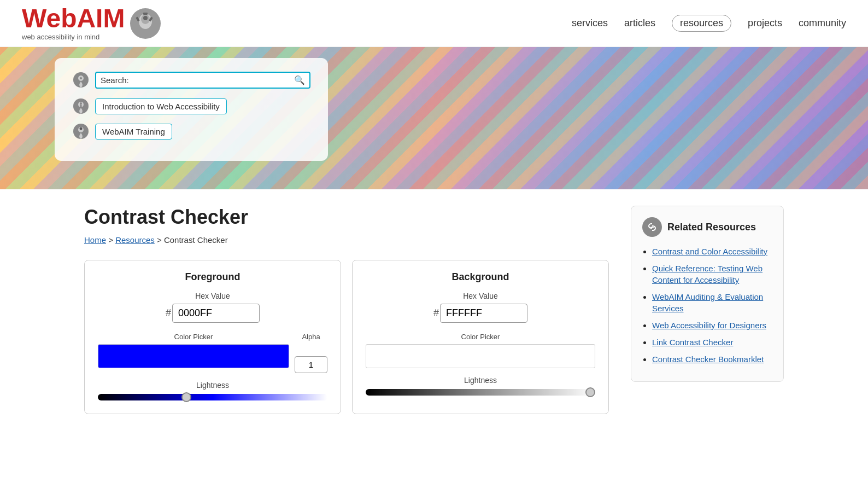  Describe the element at coordinates (709, 325) in the screenshot. I see `related-link-3: Web Accessibility for Designers` at that location.